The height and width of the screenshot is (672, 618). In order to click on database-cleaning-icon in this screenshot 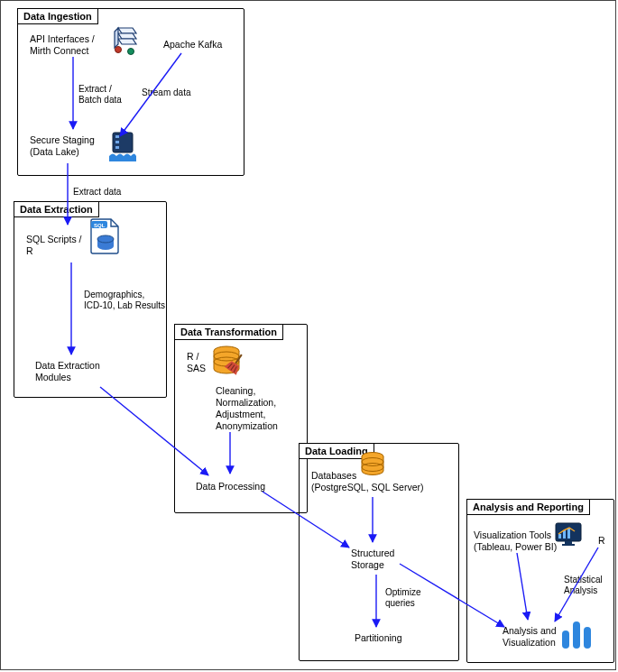, I will do `click(231, 365)`.